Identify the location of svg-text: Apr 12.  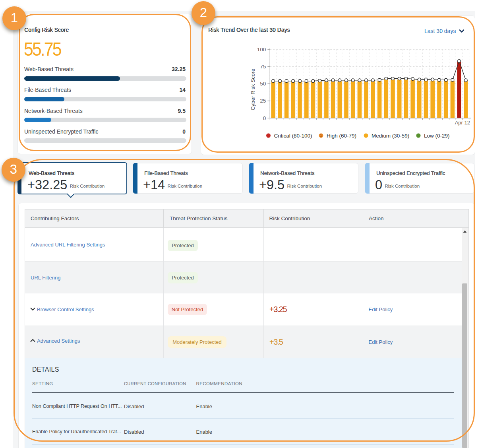
(463, 122).